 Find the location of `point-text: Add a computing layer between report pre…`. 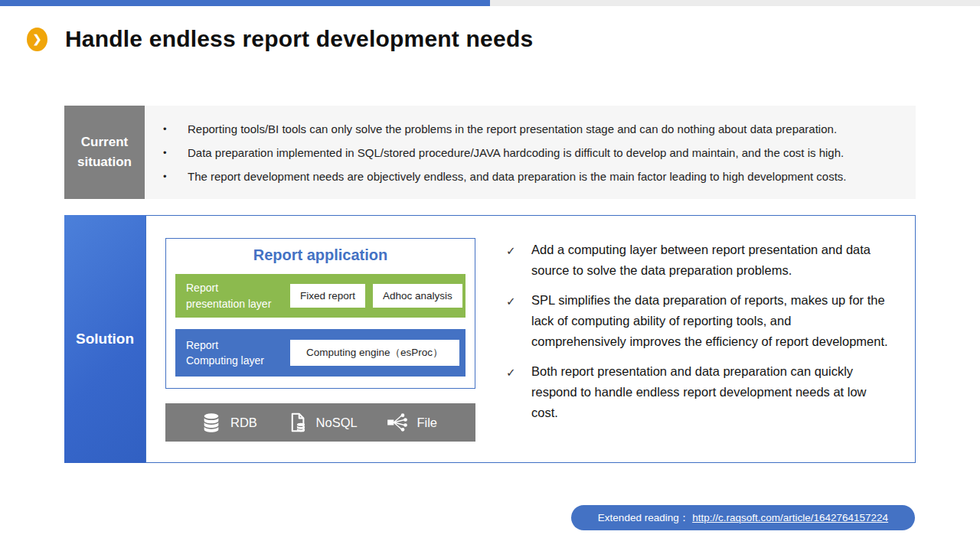

point-text: Add a computing layer between report pre… is located at coordinates (710, 260).